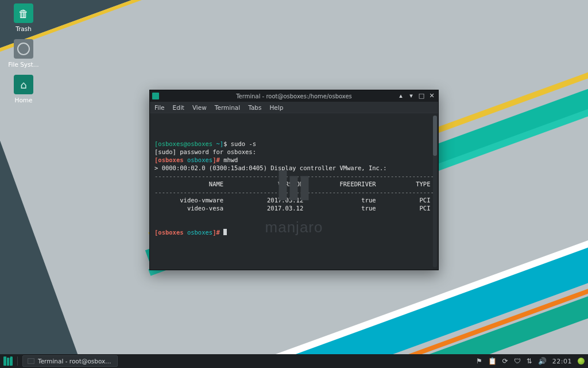 This screenshot has height=368, width=588. What do you see at coordinates (255, 108) in the screenshot?
I see `menu-tabs: Tabs` at bounding box center [255, 108].